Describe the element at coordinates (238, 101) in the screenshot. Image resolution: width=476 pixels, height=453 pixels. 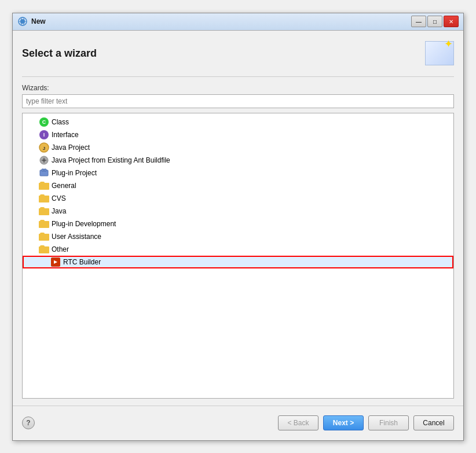
I see `filter-input` at that location.